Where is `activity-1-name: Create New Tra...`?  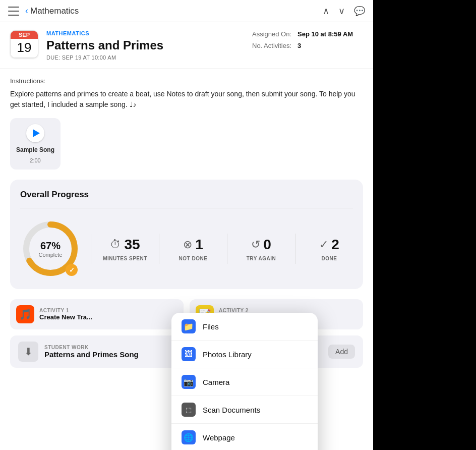 activity-1-name: Create New Tra... is located at coordinates (66, 317).